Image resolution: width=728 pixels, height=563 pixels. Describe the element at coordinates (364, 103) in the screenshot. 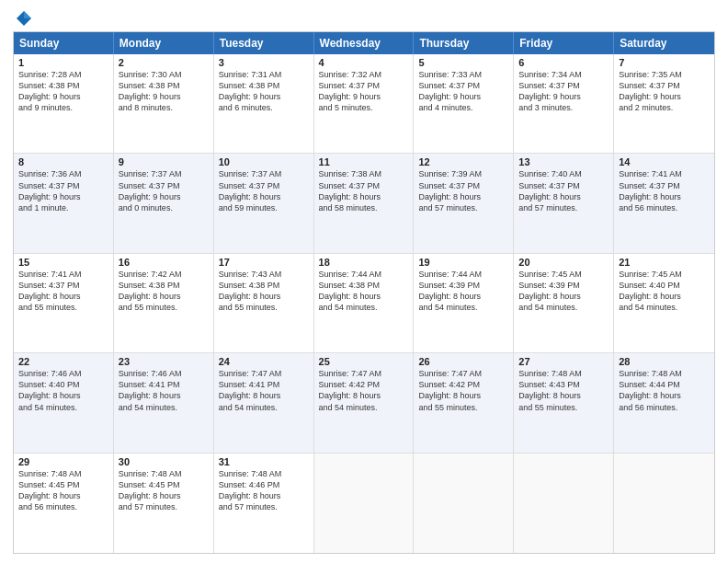

I see `table-row: 4Sunrise: 7:32 AMSunset: 4:37 PMDaylight…` at that location.